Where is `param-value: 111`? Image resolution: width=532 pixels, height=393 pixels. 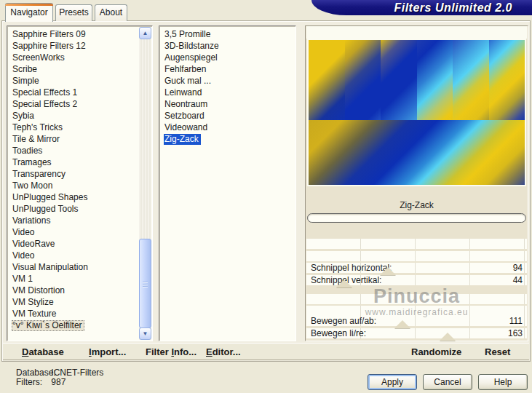
param-value: 111 is located at coordinates (516, 321).